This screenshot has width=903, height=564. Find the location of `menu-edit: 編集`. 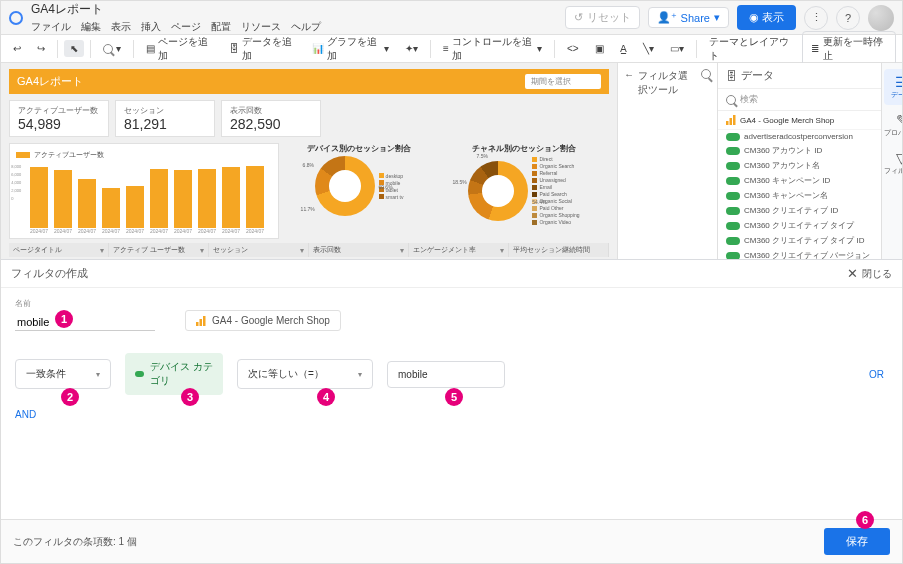

menu-edit: 編集 is located at coordinates (91, 27).